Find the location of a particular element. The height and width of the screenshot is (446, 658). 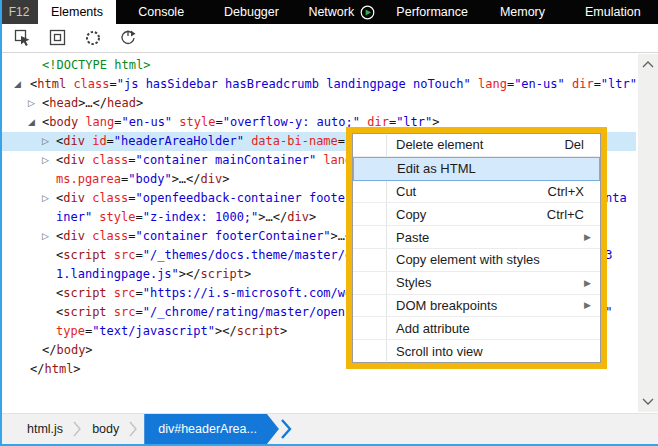

dom-node-markup: type="text/javascript"></script> is located at coordinates (172, 332).